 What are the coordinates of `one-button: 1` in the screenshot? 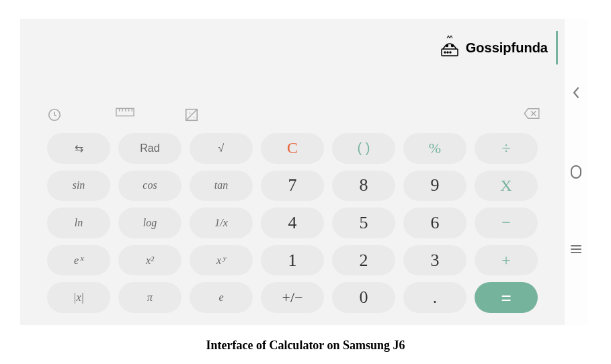 It's located at (292, 261).